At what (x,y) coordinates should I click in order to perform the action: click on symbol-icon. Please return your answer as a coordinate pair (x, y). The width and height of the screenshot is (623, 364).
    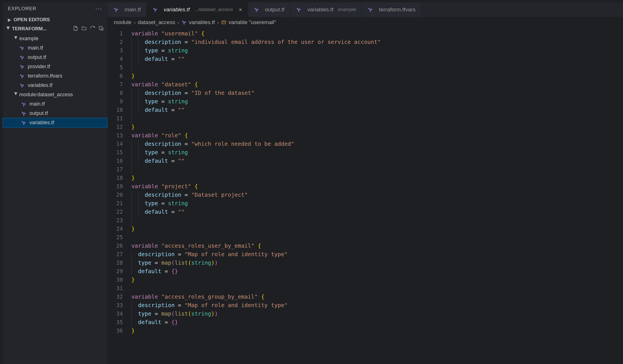
    Looking at the image, I should click on (224, 22).